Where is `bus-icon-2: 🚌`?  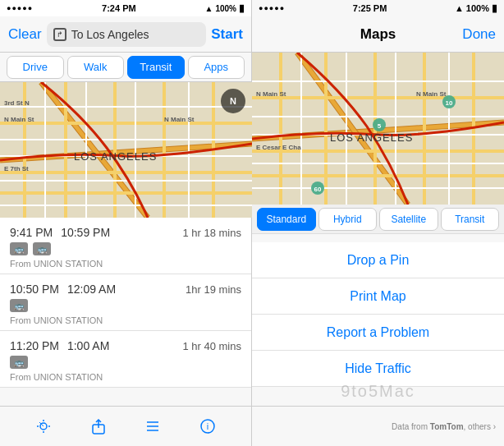
bus-icon-2: 🚌 is located at coordinates (42, 249).